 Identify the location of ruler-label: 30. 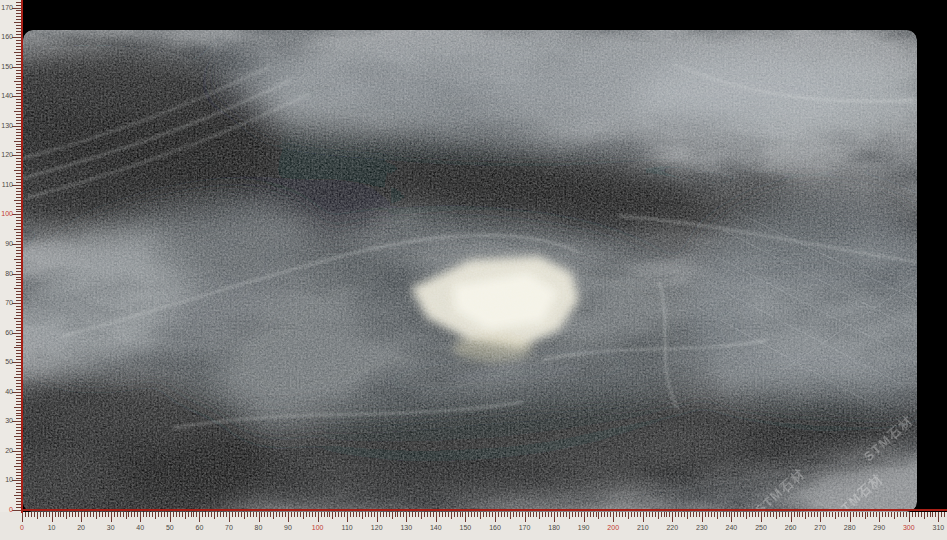
(111, 528).